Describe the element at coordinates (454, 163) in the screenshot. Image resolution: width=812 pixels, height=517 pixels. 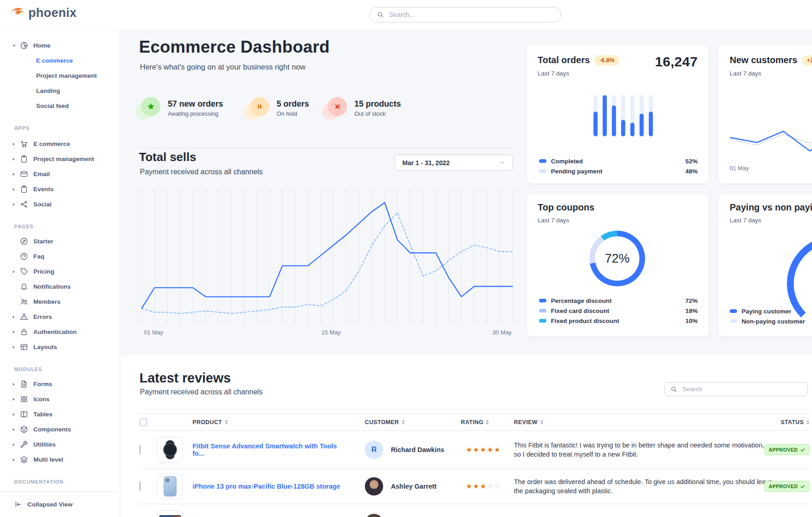
I see `date-range-select: Mar 1 - 31, 2022` at that location.